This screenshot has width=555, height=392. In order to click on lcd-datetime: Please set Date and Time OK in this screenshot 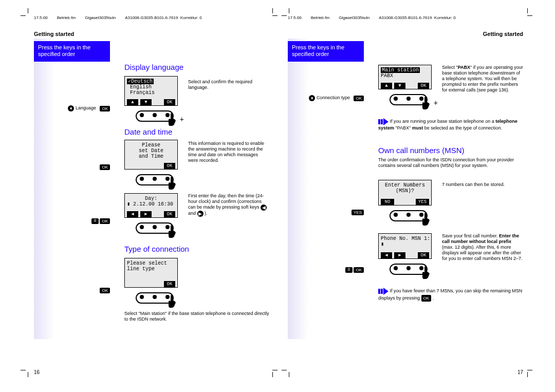, I will do `click(151, 155)`.